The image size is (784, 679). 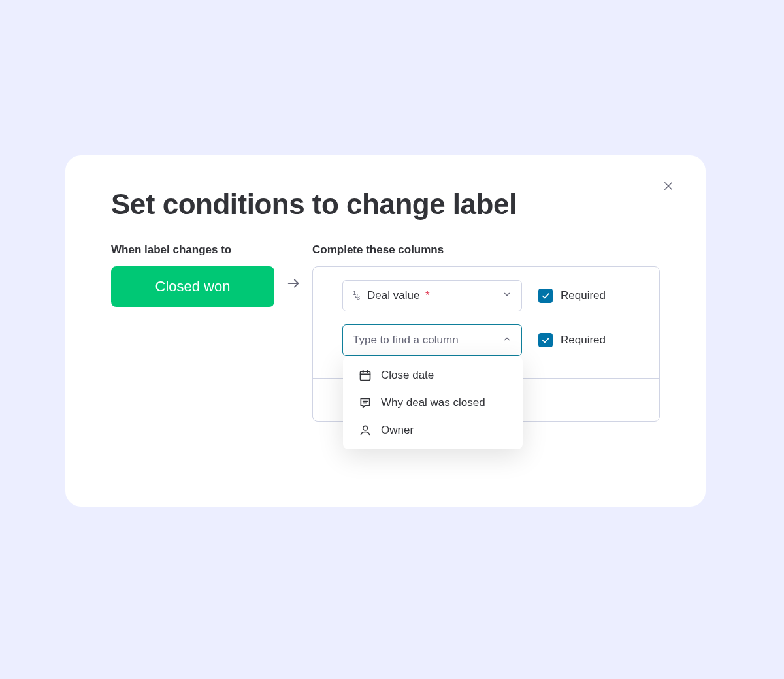 I want to click on column-row-deal-value: 123 Deal value *, so click(x=486, y=296).